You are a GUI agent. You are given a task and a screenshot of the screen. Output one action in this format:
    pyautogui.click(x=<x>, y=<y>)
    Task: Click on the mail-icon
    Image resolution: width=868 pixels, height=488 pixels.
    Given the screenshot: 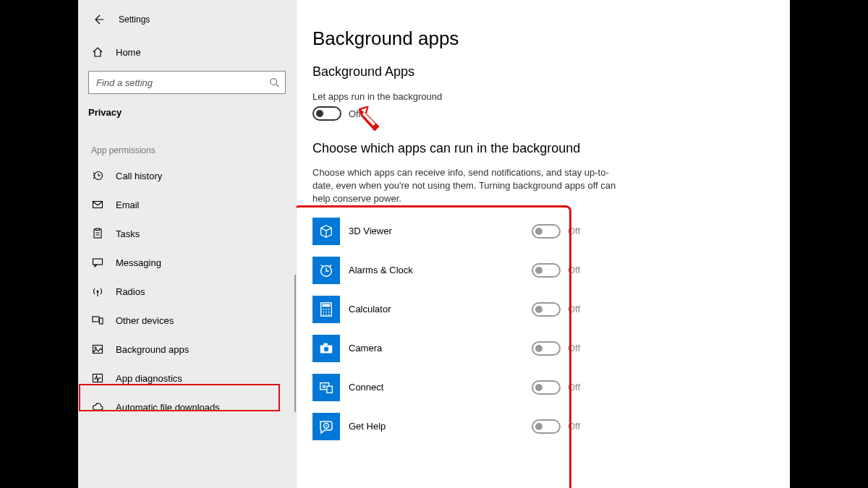 What is the action you would take?
    pyautogui.click(x=98, y=205)
    